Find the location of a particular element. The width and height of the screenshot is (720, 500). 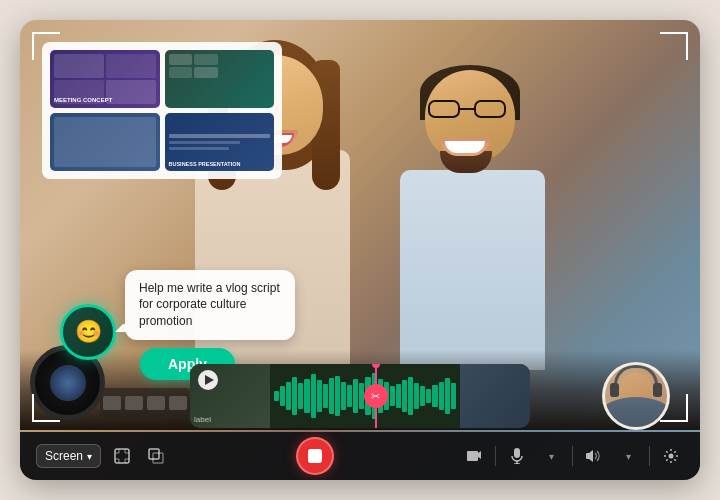

template-label-meeting: MEETING CONCEPT is located at coordinates (83, 100).